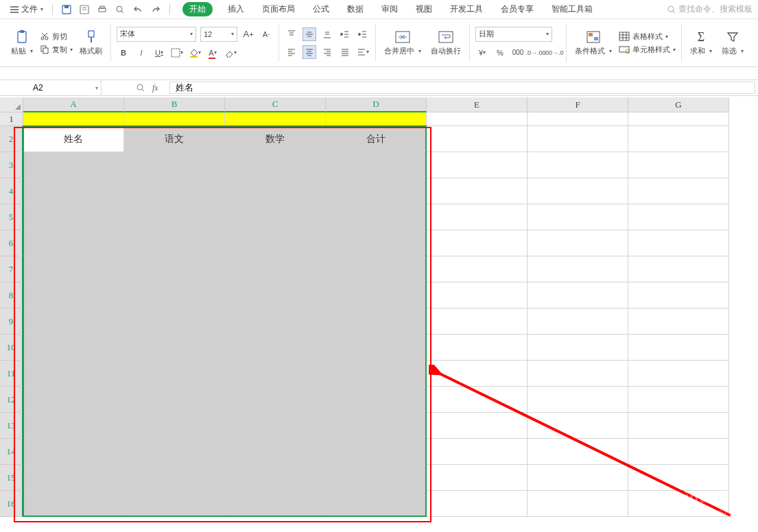 The width and height of the screenshot is (758, 532). What do you see at coordinates (213, 53) in the screenshot?
I see `font-color-button: A▾` at bounding box center [213, 53].